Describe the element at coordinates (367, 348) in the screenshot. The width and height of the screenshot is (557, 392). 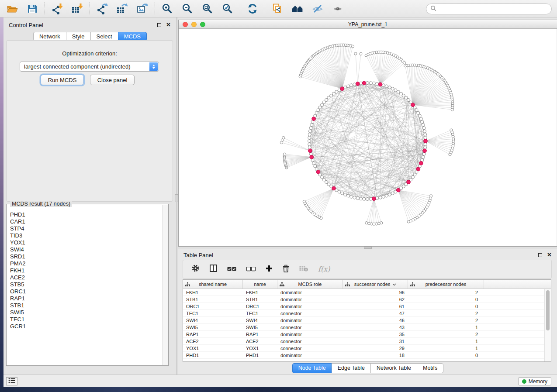
I see `table-row: YOX1YOX1connector291` at that location.